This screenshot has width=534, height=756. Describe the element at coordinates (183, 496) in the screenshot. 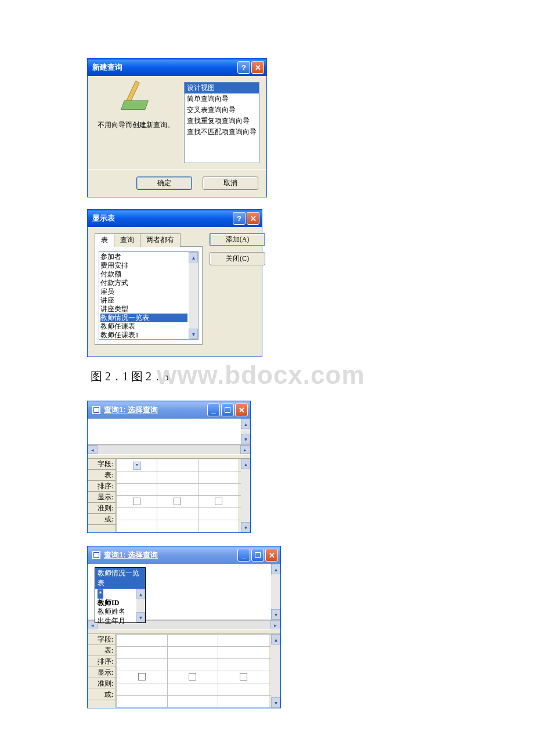

I see `grid-columns: ▾` at that location.